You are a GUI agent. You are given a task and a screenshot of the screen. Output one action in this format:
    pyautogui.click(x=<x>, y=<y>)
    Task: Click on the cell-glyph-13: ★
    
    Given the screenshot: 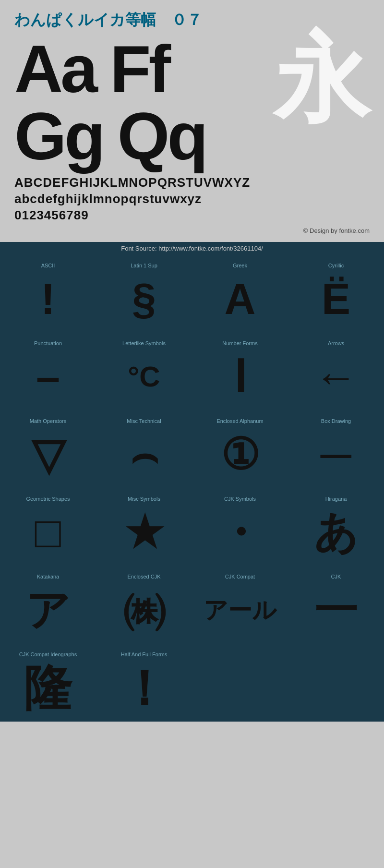 What is the action you would take?
    pyautogui.click(x=144, y=532)
    